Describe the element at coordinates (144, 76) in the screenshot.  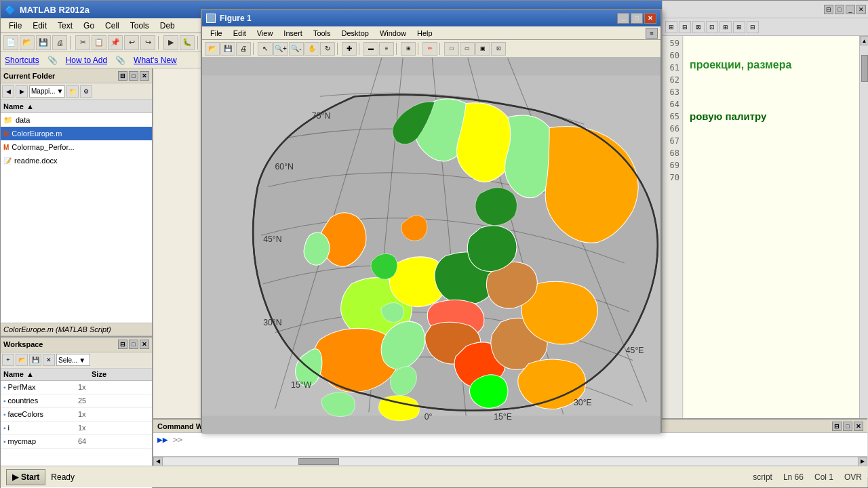
I see `panel-close-button: ✕` at that location.